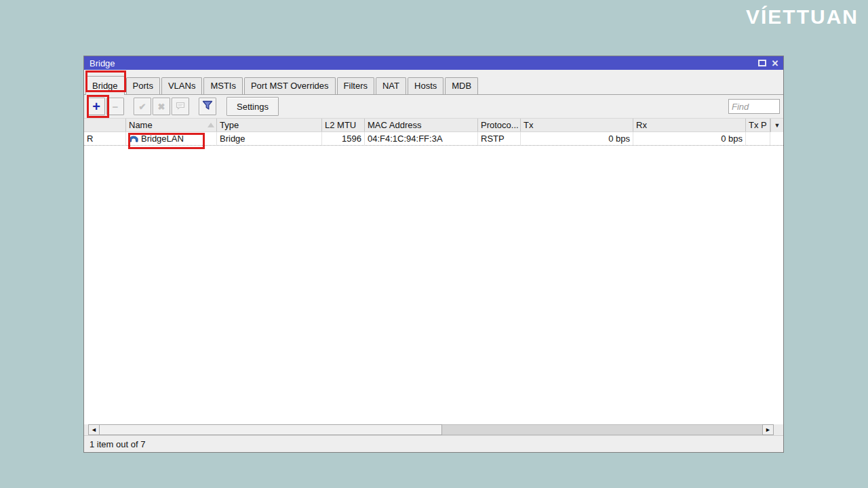 The image size is (868, 488). Describe the element at coordinates (172, 138) in the screenshot. I see `cell-name: BridgeLAN` at that location.